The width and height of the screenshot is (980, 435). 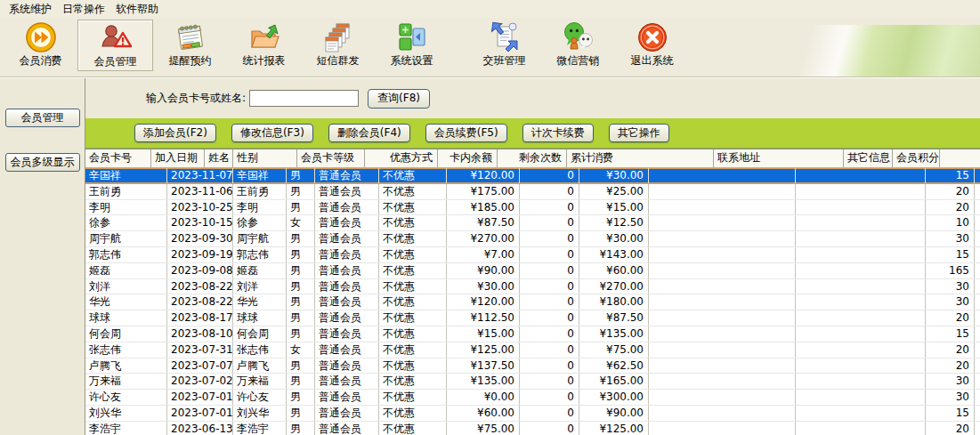 I want to click on cell-name: 李浩宇, so click(x=260, y=429).